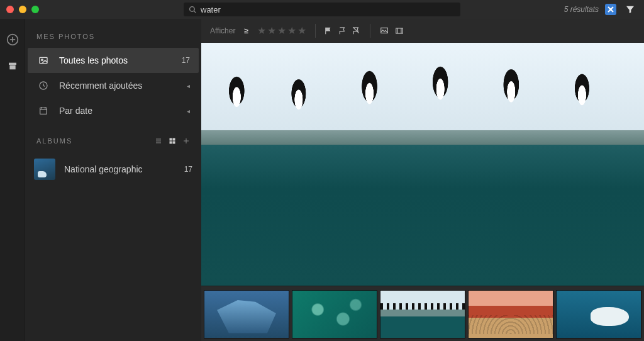 The height and width of the screenshot is (341, 644). Describe the element at coordinates (43, 111) in the screenshot. I see `calendar-icon` at that location.